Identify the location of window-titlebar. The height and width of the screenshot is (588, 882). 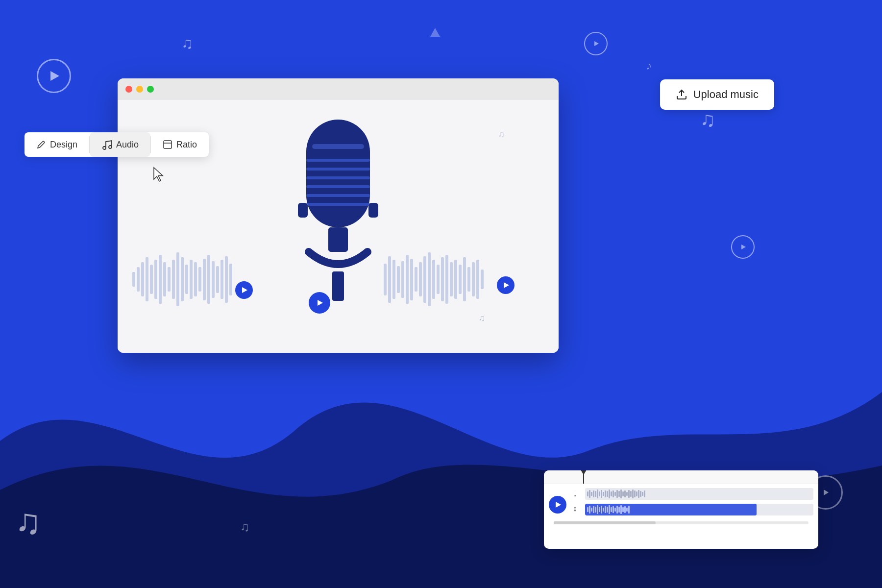
(338, 89).